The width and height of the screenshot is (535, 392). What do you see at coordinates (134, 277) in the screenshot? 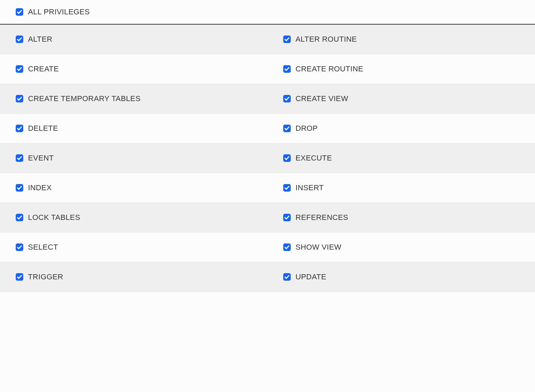
I see `privilege-cell-trigger: TRIGGER` at bounding box center [134, 277].